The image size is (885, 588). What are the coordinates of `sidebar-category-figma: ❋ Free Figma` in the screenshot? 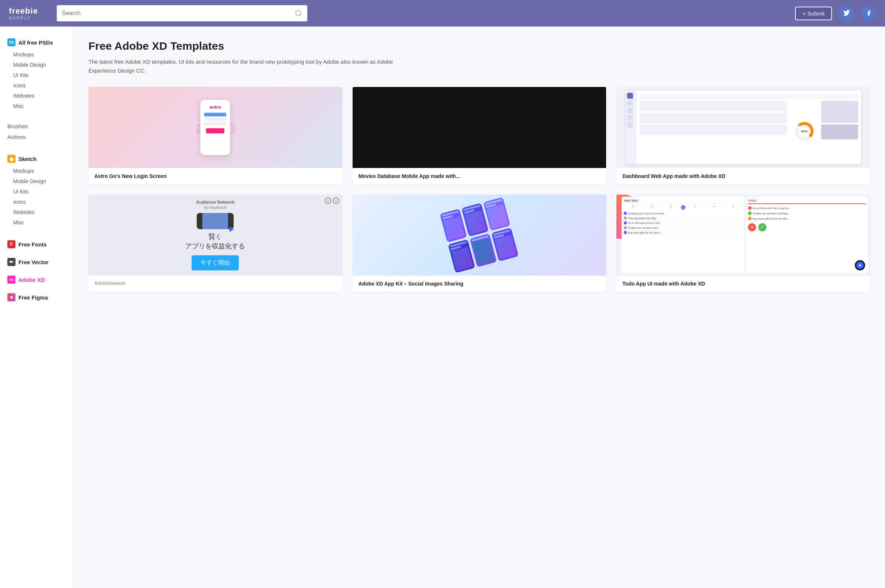 It's located at (37, 297).